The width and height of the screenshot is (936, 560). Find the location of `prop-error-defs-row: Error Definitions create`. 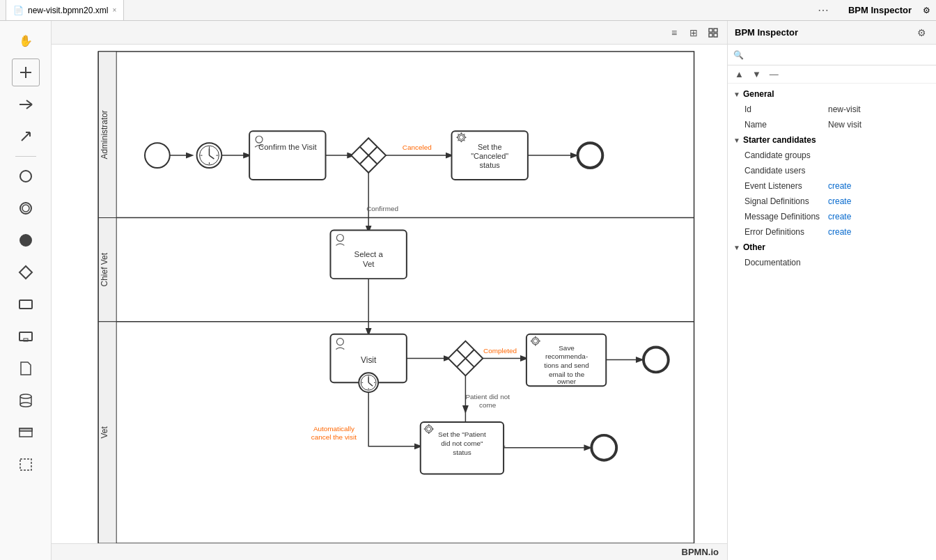

prop-error-defs-row: Error Definitions create is located at coordinates (832, 232).